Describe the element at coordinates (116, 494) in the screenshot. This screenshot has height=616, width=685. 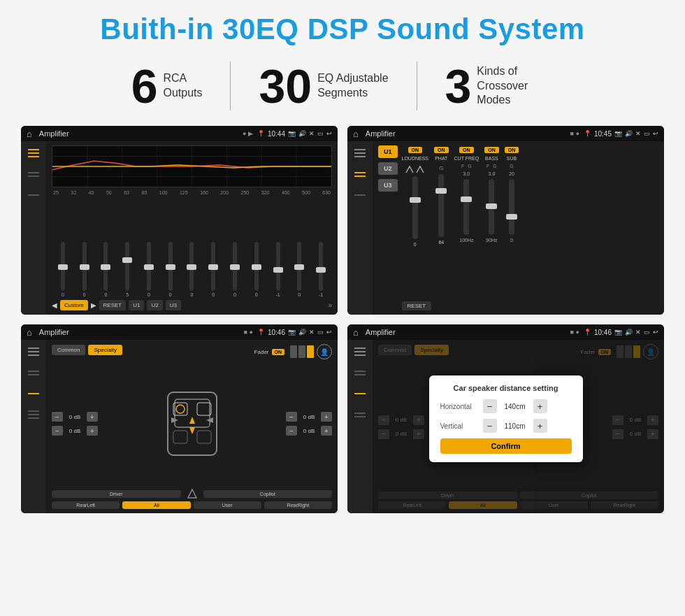
I see `fader-driver-btn: Driver` at that location.